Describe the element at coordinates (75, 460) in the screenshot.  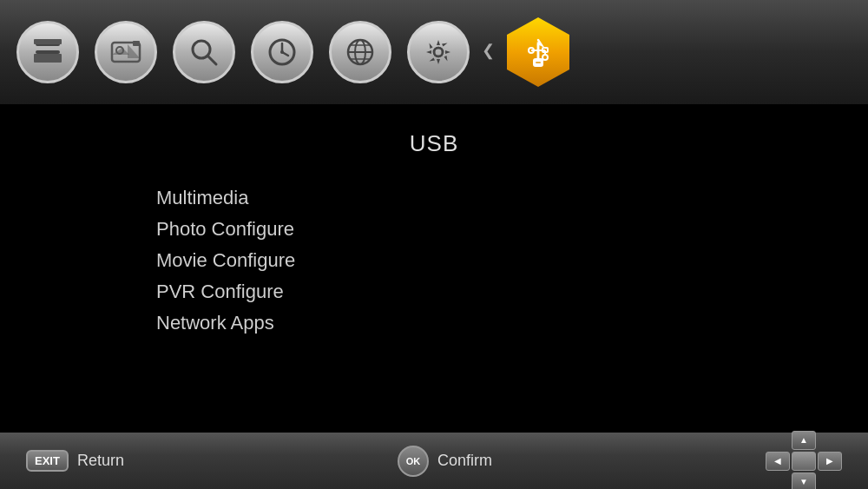
I see `return-action: EXIT Return` at that location.